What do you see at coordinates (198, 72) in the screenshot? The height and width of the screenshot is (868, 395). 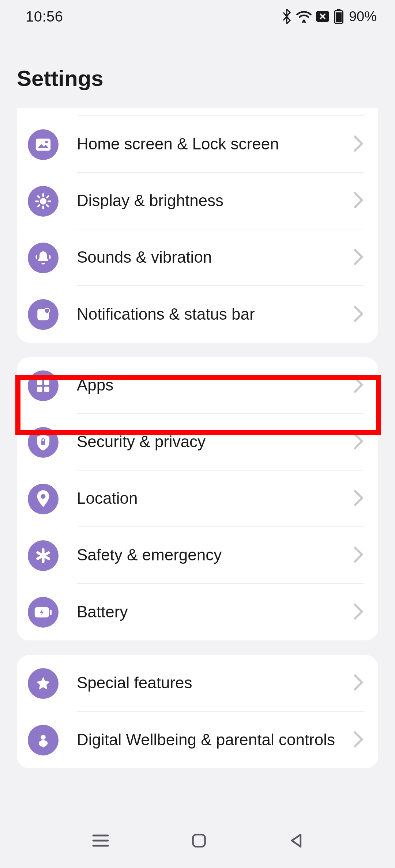 I see `page-title: Settings` at bounding box center [198, 72].